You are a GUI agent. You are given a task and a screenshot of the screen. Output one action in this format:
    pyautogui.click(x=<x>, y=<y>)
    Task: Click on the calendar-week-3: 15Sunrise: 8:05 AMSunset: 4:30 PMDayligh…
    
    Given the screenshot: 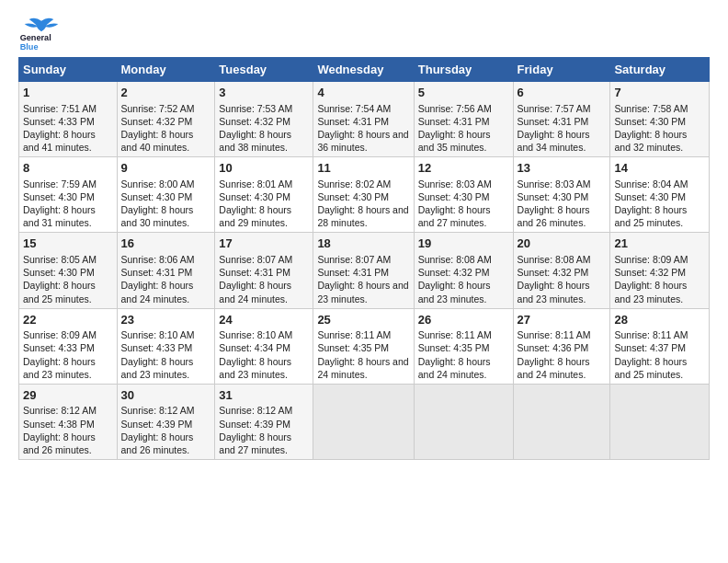 What is the action you would take?
    pyautogui.click(x=364, y=270)
    